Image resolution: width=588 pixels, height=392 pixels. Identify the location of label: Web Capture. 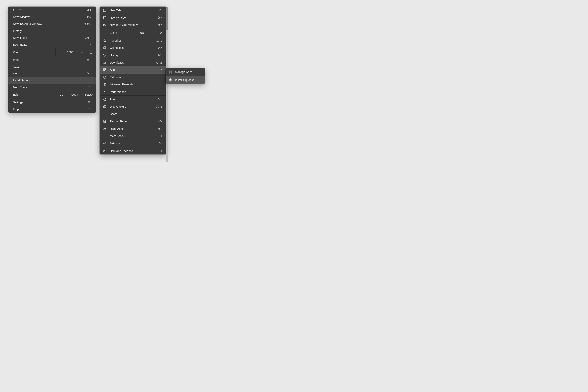
(118, 106).